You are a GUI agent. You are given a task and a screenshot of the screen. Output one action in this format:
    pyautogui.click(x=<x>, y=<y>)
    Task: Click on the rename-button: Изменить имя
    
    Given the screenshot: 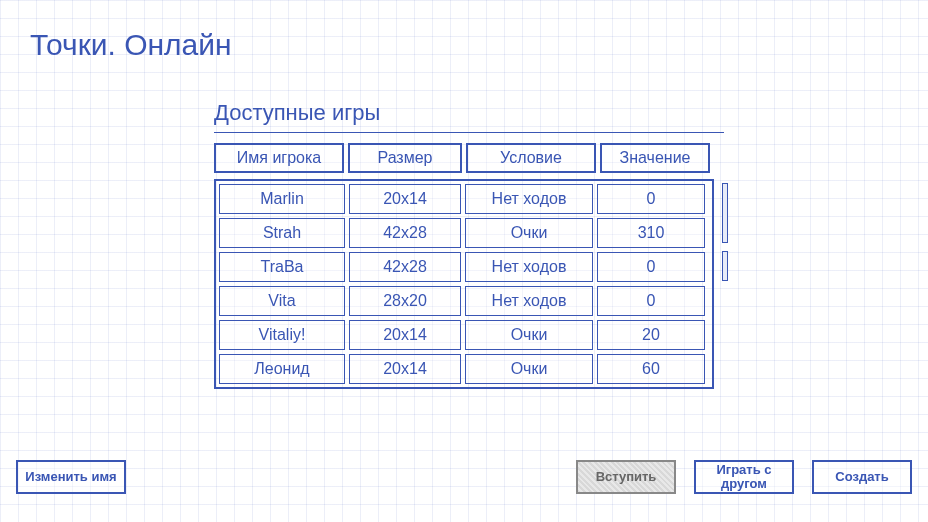 What is the action you would take?
    pyautogui.click(x=71, y=477)
    